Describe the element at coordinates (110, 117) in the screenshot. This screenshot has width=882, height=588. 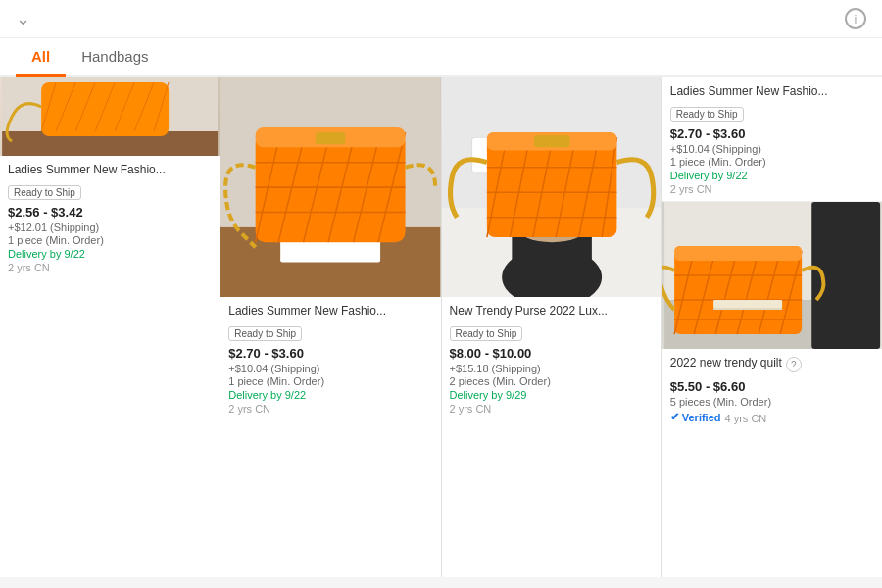
I see `bag-partial-svg` at that location.